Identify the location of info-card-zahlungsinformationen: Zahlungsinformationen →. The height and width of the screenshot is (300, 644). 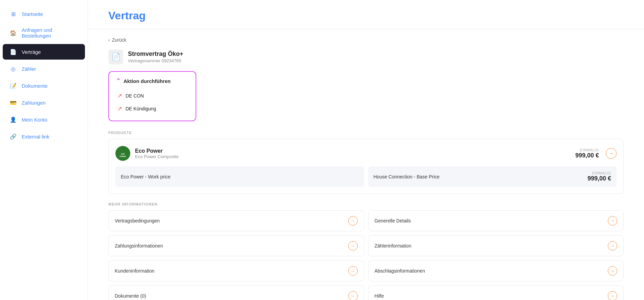
(236, 246).